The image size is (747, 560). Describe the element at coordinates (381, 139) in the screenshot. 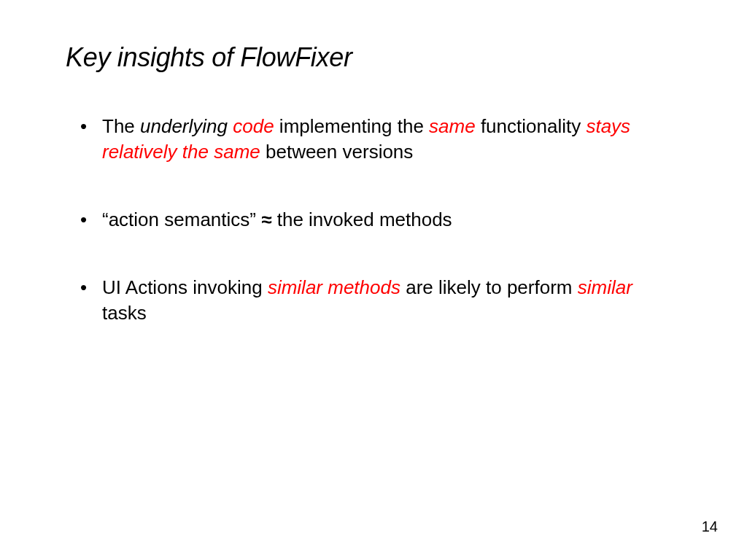

I see `bullet-item-1: The underlying code implementing the sam…` at that location.